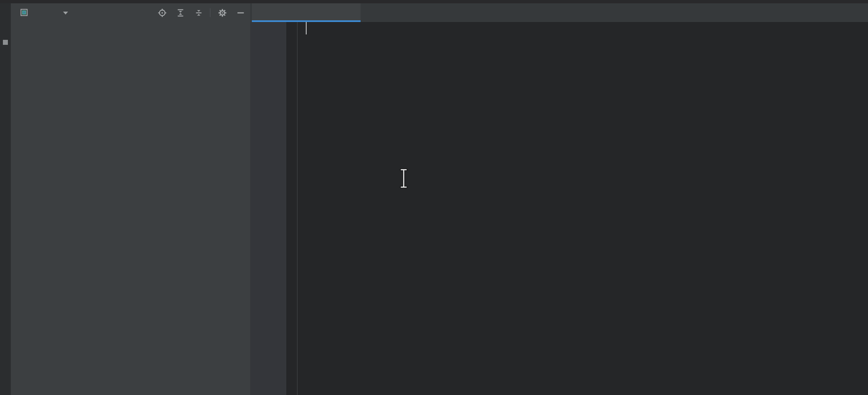 The height and width of the screenshot is (395, 868). What do you see at coordinates (297, 208) in the screenshot?
I see `gutter-separator` at bounding box center [297, 208].